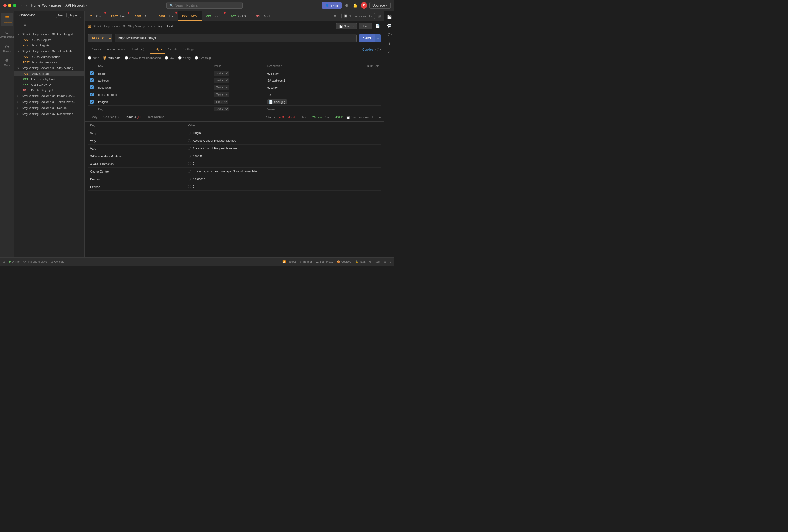  What do you see at coordinates (323, 95) in the screenshot?
I see `value-cell: 10` at bounding box center [323, 95].